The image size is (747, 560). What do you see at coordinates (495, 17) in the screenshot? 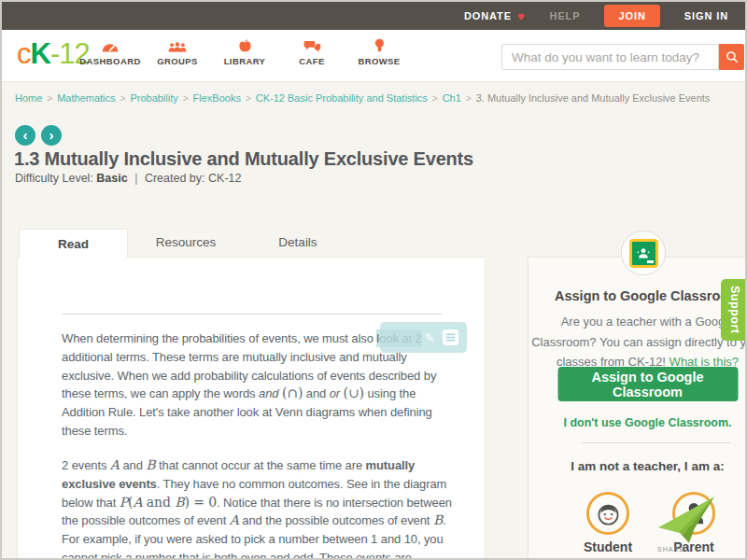
I see `donate-link: DONATE ♥` at bounding box center [495, 17].